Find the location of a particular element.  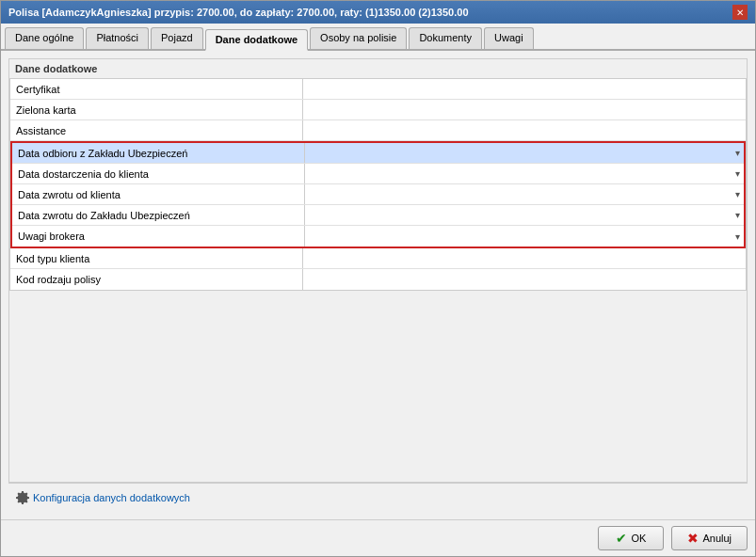

footer: Konfiguracja danych dodatkowych is located at coordinates (378, 497).